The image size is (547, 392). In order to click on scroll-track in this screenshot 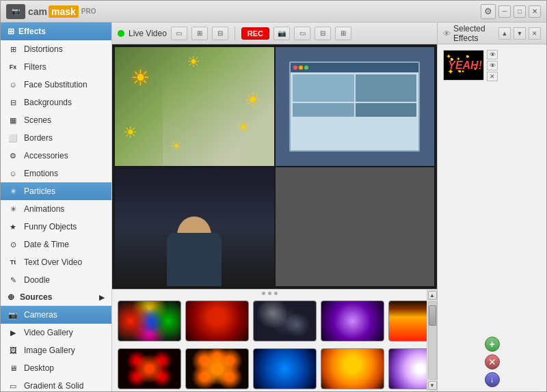, I will do `click(432, 340)`.